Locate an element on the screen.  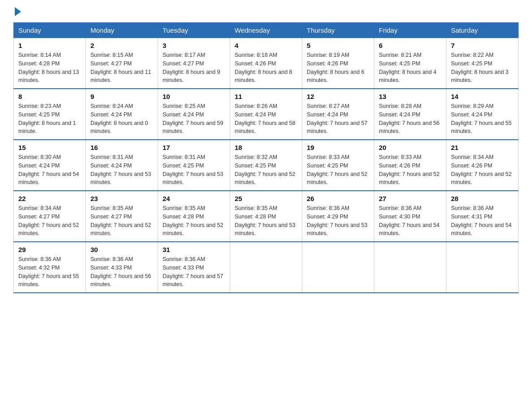
day-cell: 3 Sunrise: 8:17 AMSunset: 4:27 PMDayligh… is located at coordinates (194, 64).